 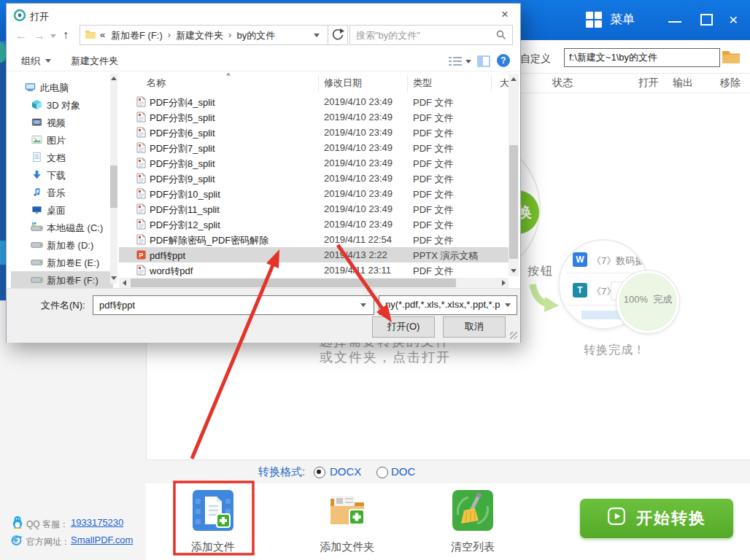 What do you see at coordinates (39, 36) in the screenshot?
I see `forward-icon: →` at bounding box center [39, 36].